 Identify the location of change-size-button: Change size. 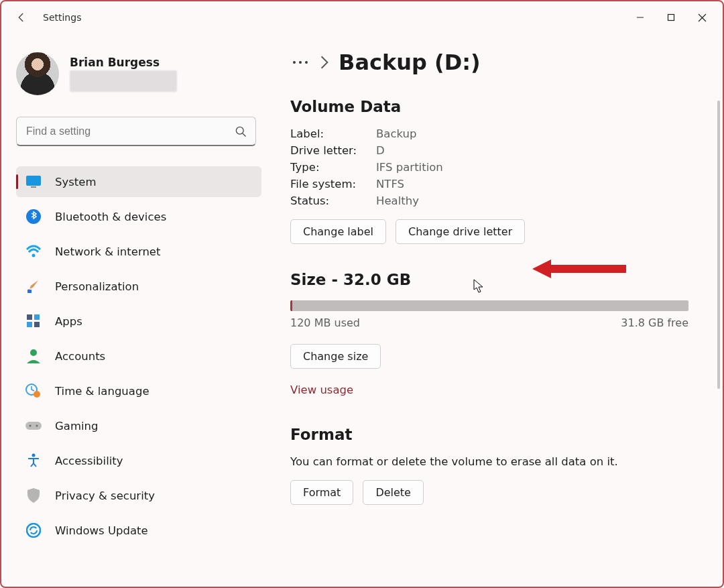
(335, 357).